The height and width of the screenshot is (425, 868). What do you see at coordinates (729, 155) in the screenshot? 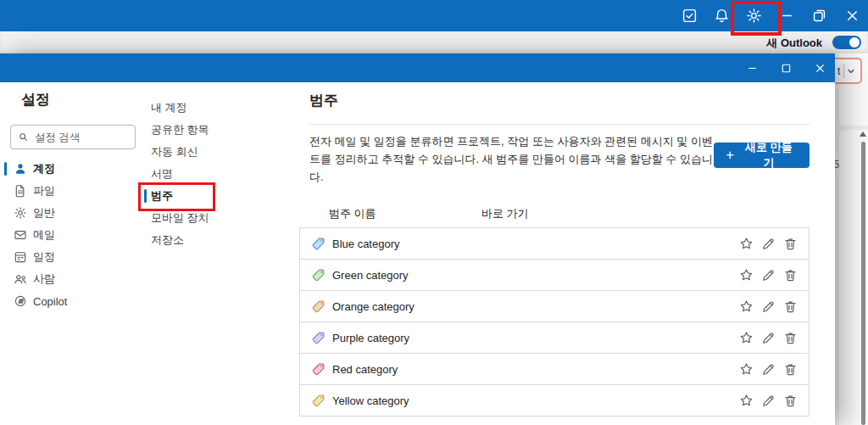
I see `plus-icon: +` at bounding box center [729, 155].